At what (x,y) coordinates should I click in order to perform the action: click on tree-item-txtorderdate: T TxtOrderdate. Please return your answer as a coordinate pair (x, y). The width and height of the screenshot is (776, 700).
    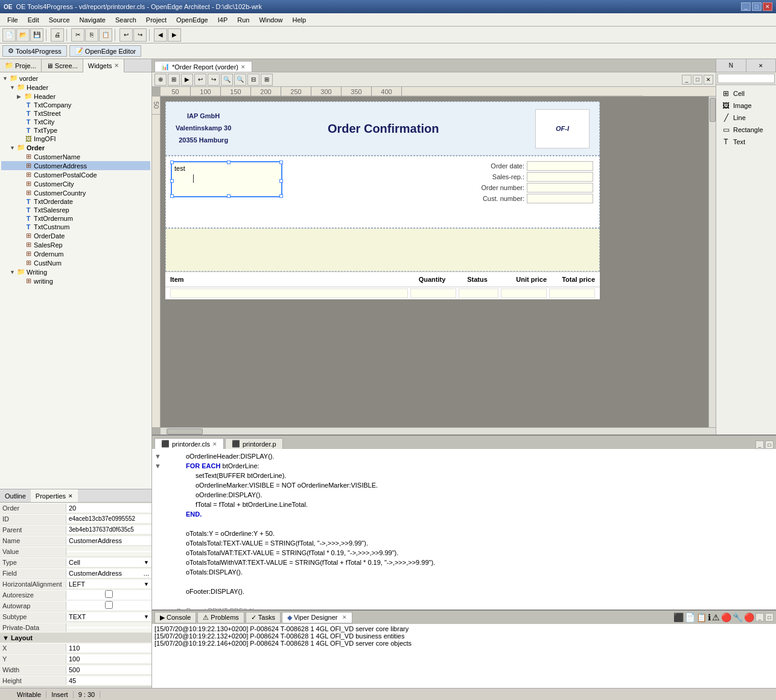
    Looking at the image, I should click on (76, 202).